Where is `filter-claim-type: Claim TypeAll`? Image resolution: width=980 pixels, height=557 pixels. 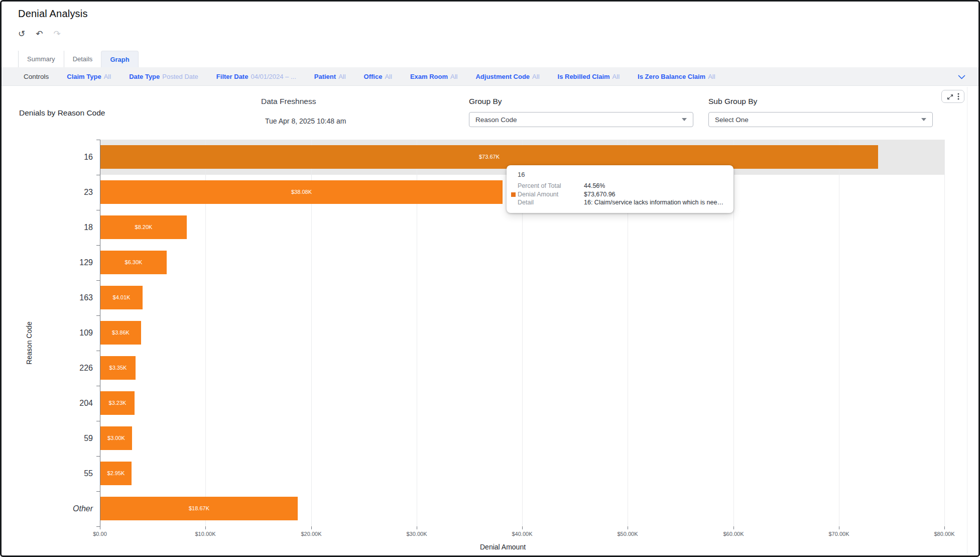 filter-claim-type: Claim TypeAll is located at coordinates (89, 76).